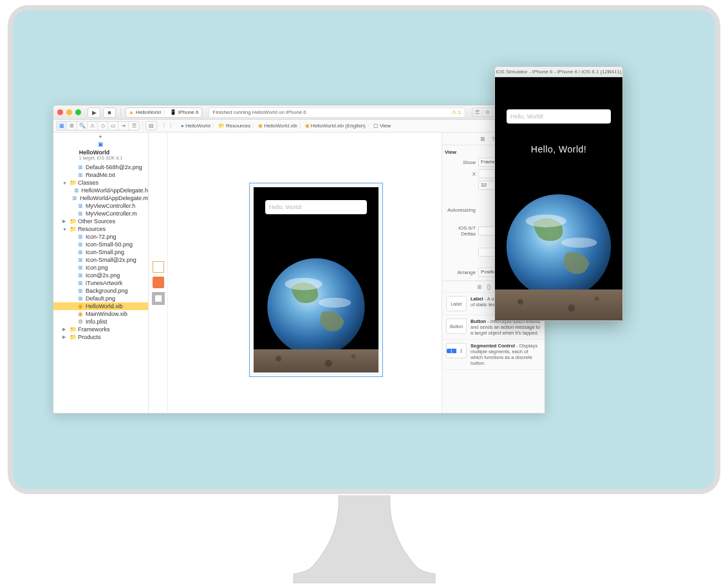 The height and width of the screenshot is (588, 728). I want to click on file-row: 🗎MyViewController.h, so click(100, 206).